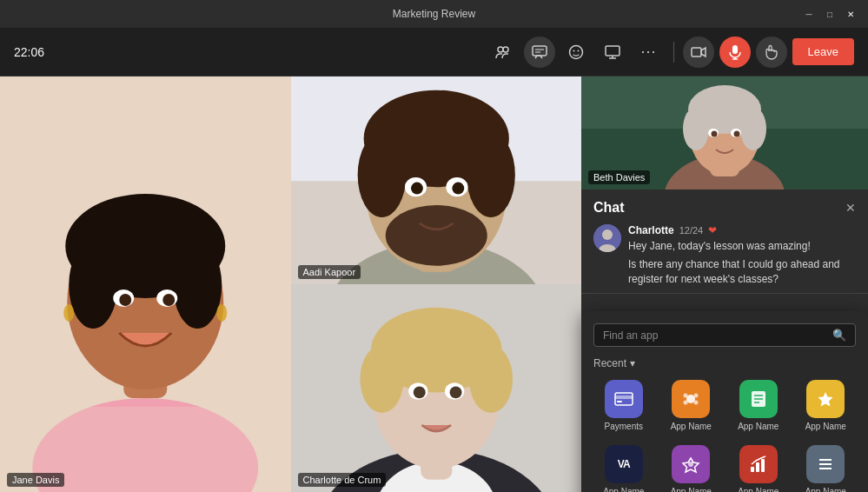 This screenshot has height=492, width=868. Describe the element at coordinates (826, 467) in the screenshot. I see `app-recent-7: App Name` at that location.